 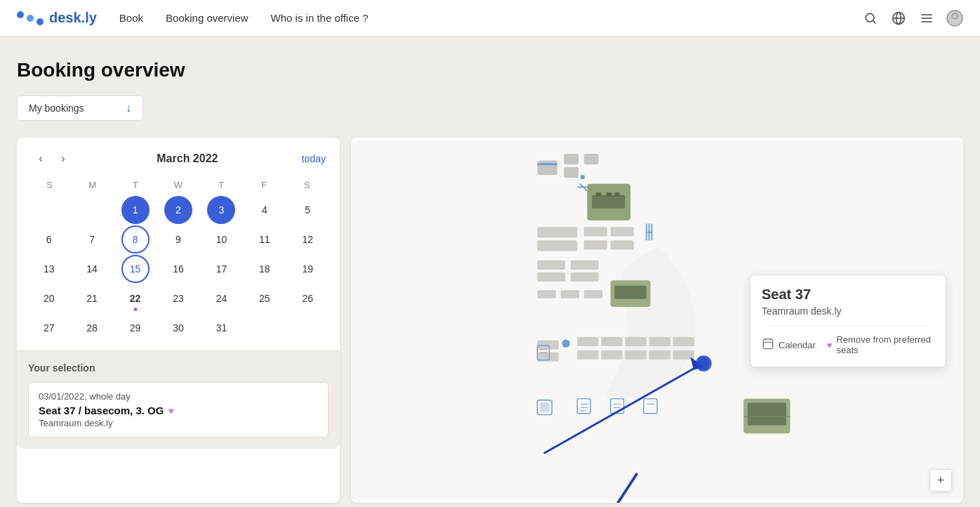 What do you see at coordinates (131, 18) in the screenshot?
I see `nav-book: Book` at bounding box center [131, 18].